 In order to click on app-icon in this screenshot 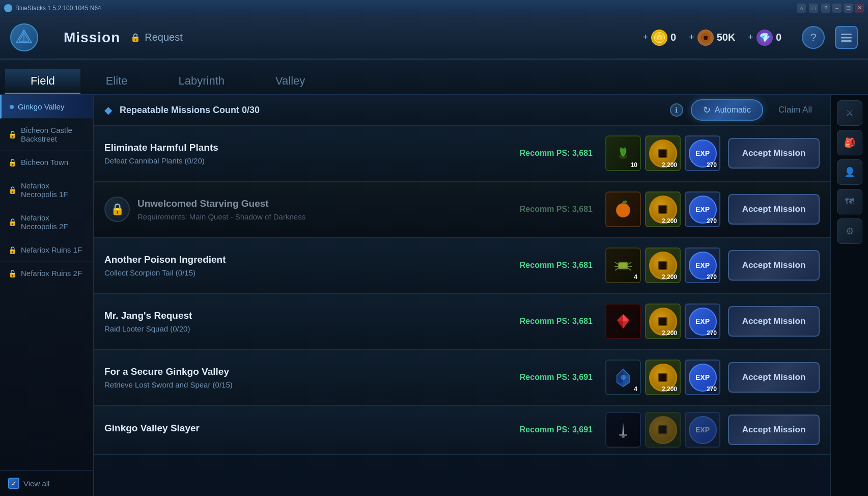, I will do `click(8, 8)`.